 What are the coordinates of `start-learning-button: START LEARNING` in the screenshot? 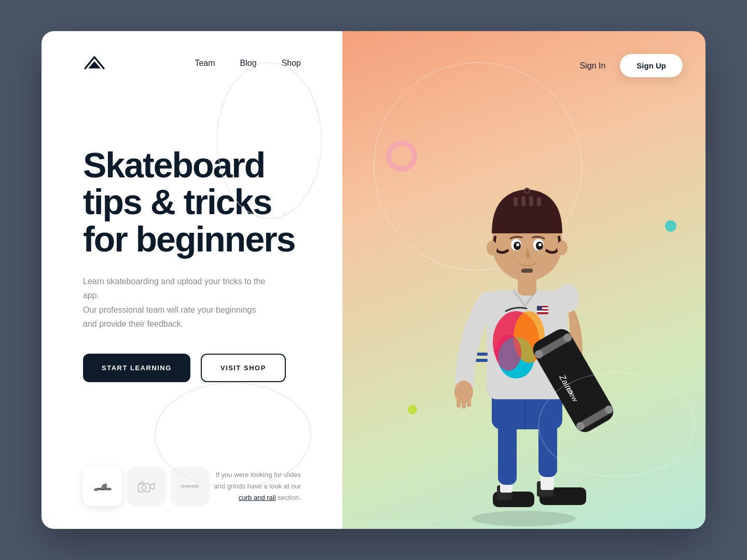 It's located at (137, 368).